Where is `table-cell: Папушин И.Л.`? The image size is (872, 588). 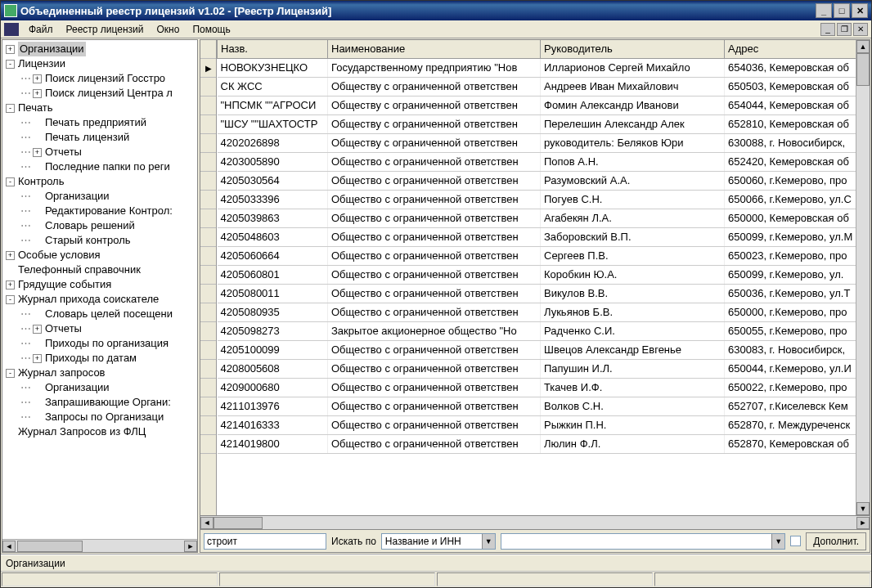
table-cell: Папушин И.Л. is located at coordinates (633, 368).